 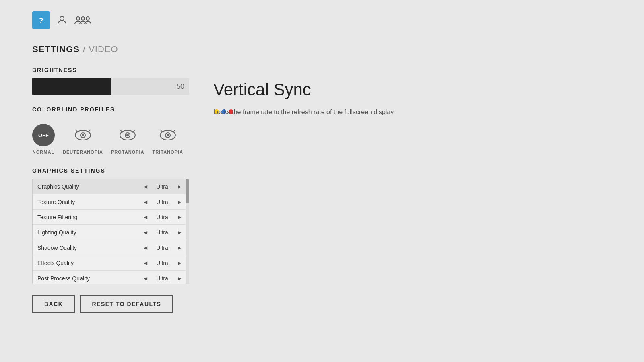 What do you see at coordinates (111, 187) in the screenshot?
I see `graphics-quality-row: Graphics Quality ◀ Ultra ▶` at bounding box center [111, 187].